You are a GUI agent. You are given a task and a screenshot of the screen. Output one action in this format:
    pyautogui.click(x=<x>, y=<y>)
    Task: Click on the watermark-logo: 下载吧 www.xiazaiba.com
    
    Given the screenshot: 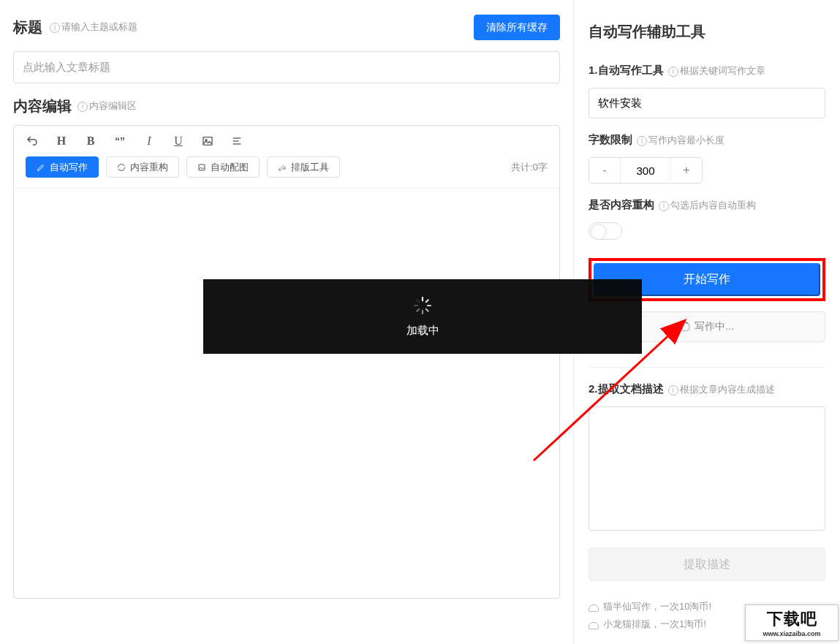 What is the action you would take?
    pyautogui.click(x=792, y=623)
    